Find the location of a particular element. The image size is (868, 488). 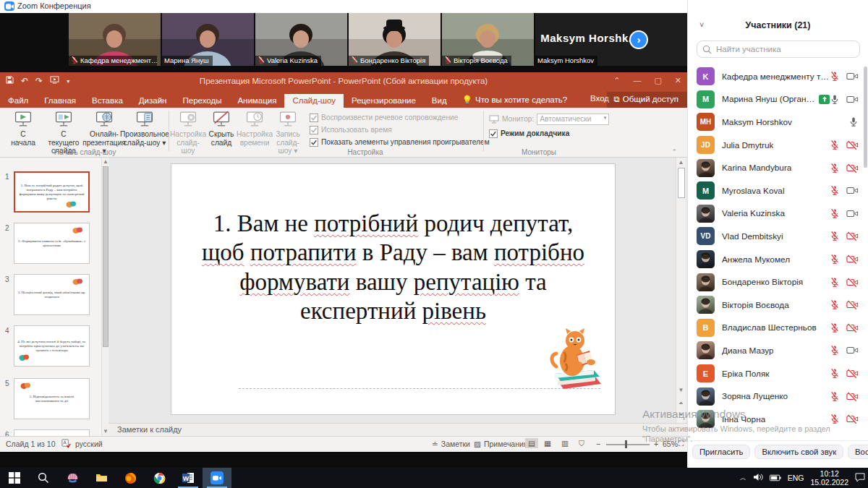

video-tile: Maksym Horshk...›Maksym Horshkov is located at coordinates (611, 39).